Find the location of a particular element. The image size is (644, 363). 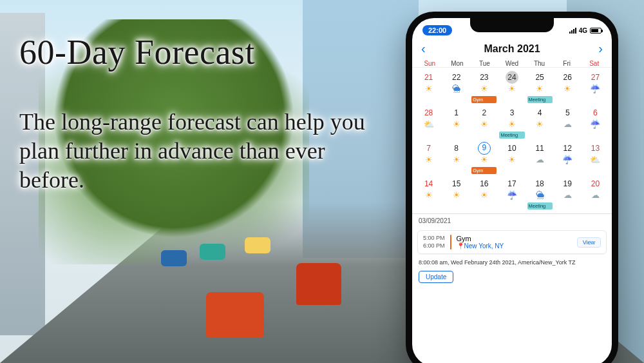

event-location: 📍New York, NY is located at coordinates (514, 246).